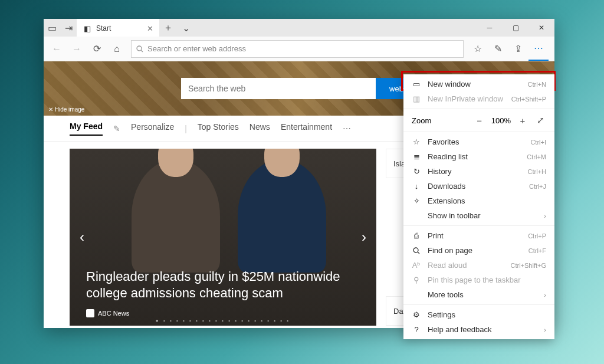  I want to click on hide-image-link: ✕ Hide image, so click(66, 110).